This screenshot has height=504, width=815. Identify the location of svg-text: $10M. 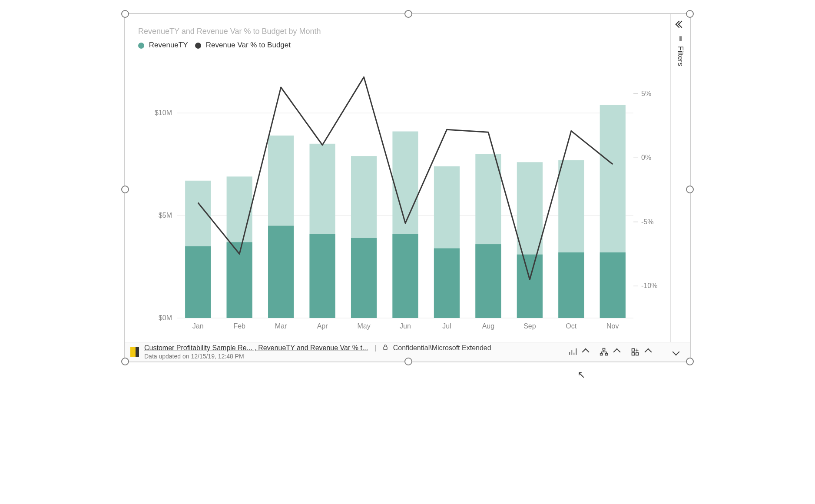
(163, 113).